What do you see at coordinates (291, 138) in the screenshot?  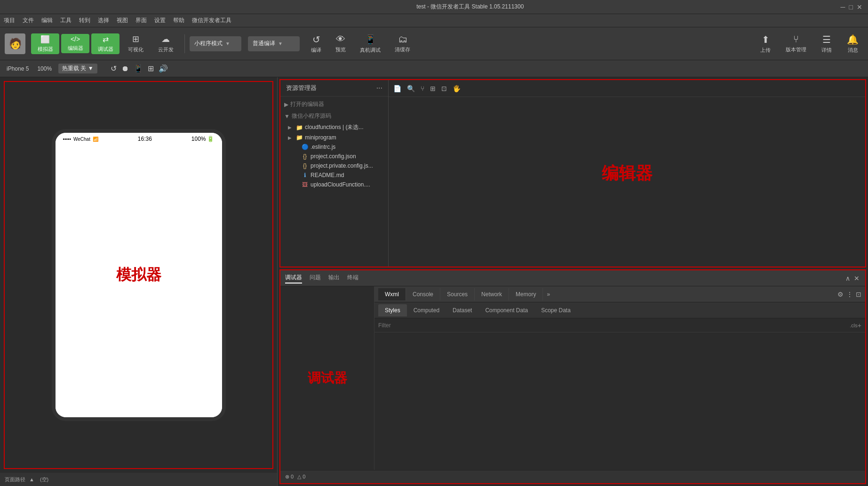 I see `tree-arrow-mp: ▶` at bounding box center [291, 138].